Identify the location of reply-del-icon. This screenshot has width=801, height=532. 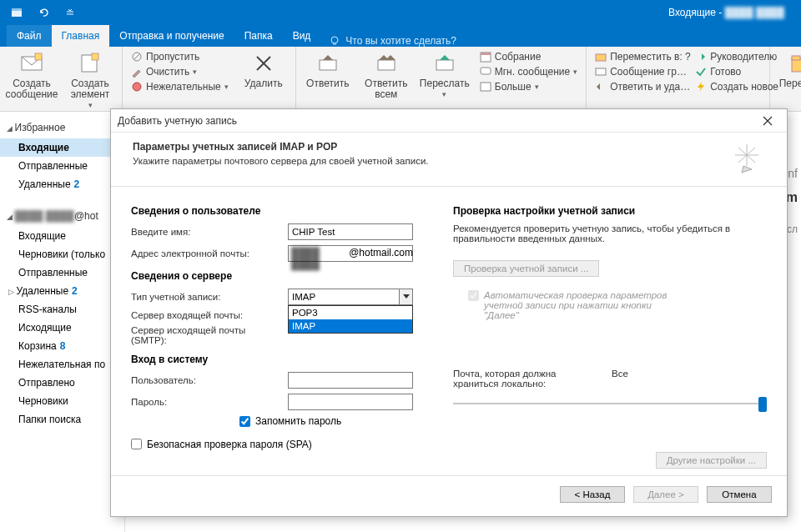
(601, 87).